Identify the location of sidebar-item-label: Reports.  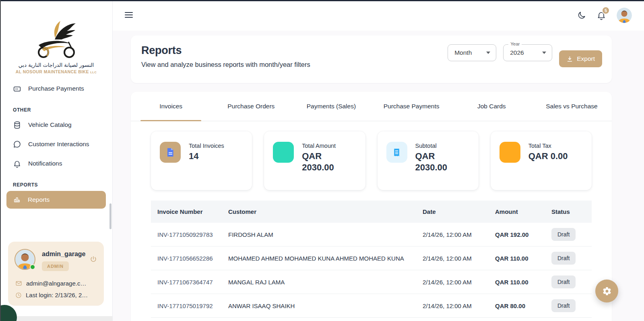
(39, 200).